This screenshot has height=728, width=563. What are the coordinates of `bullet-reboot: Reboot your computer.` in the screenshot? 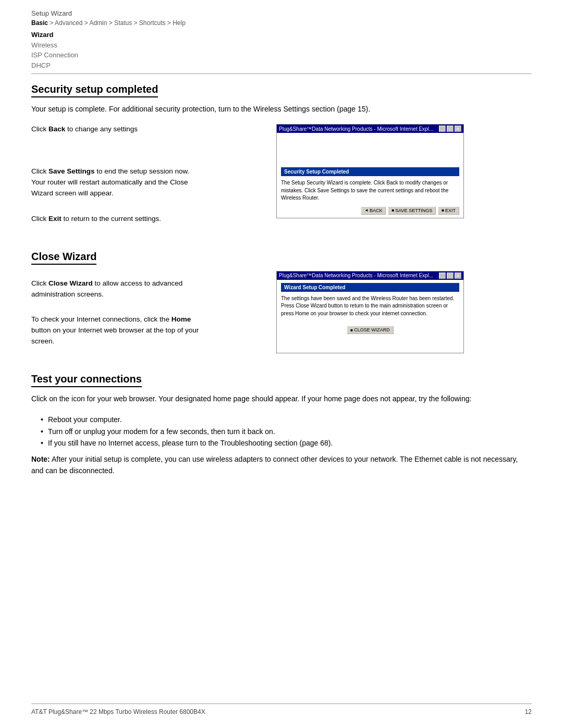 It's located at (286, 419).